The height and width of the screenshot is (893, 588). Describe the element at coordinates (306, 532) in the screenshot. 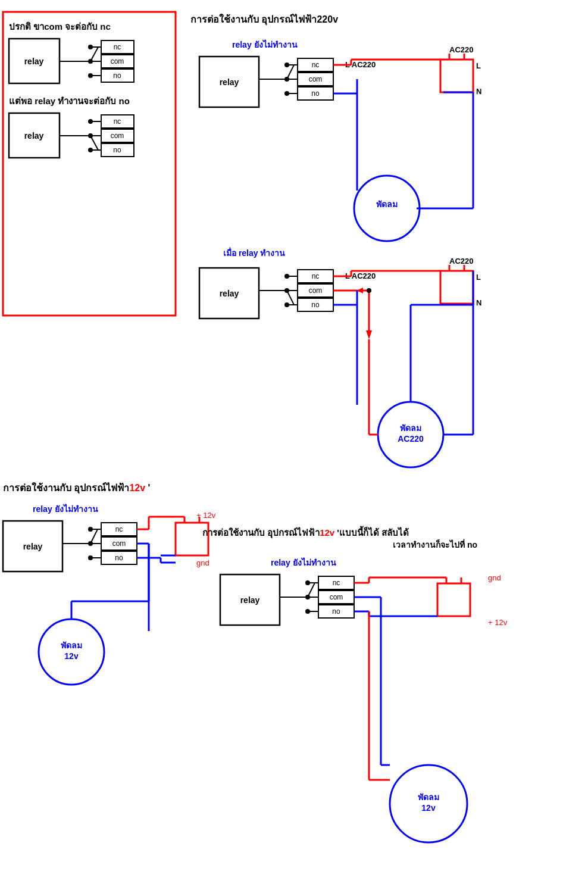

I see `svg-text:การต่อใช้งานกับ อุปกรณ์ไฟฟ้า1: การต่อใช้งานกับ อุปกรณ์ไฟฟ้า12v 'แบบนี้ก…` at that location.